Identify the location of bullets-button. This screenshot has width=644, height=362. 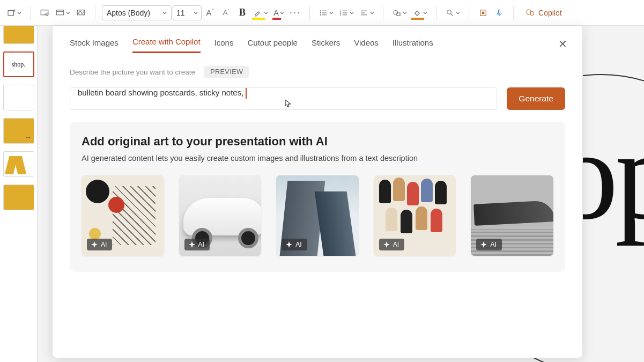
(326, 13).